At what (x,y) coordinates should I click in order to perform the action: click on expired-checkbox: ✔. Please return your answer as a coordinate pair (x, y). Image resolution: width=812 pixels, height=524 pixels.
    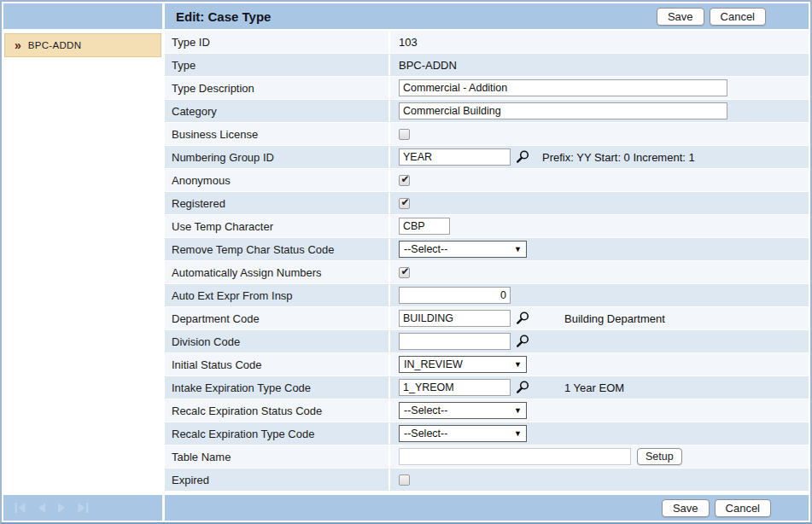
    Looking at the image, I should click on (405, 480).